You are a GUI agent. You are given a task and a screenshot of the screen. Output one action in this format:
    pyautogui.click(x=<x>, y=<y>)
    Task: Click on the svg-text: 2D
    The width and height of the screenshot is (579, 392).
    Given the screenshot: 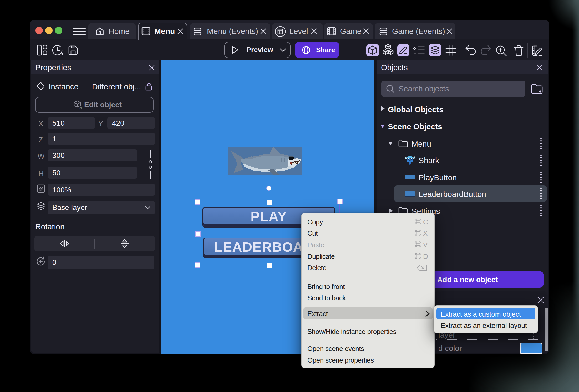 What is the action you would take?
    pyautogui.click(x=81, y=108)
    